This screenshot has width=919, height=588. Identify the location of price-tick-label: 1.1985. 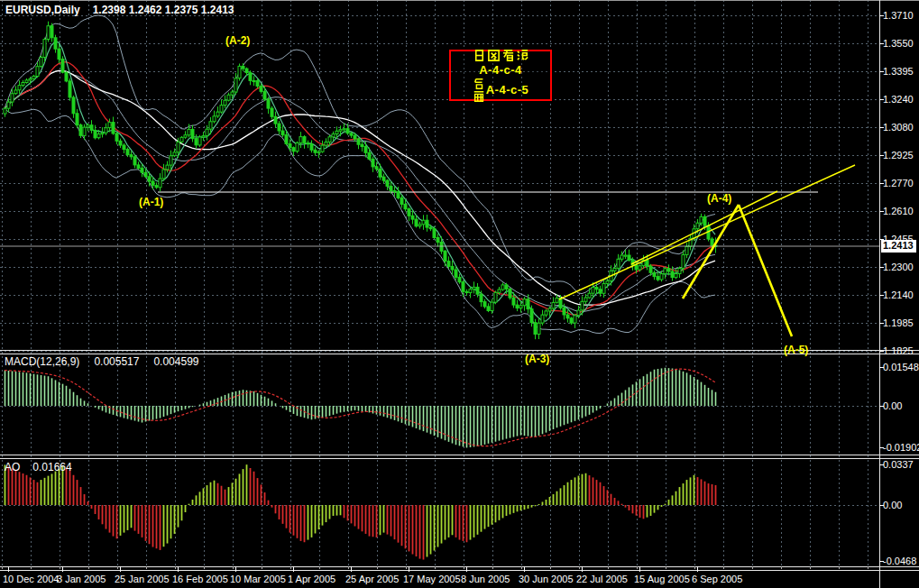
(898, 323).